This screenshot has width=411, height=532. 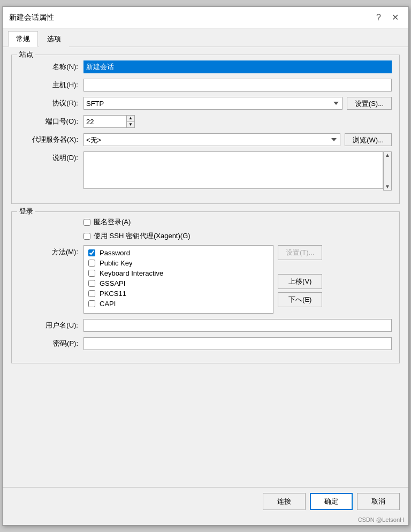 I want to click on anon-checkbox, so click(x=87, y=223).